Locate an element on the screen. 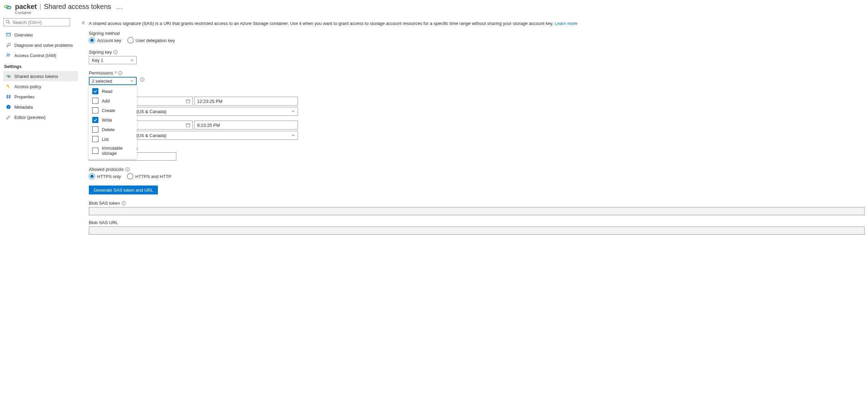  sidebar-item-label: Overview is located at coordinates (24, 35).